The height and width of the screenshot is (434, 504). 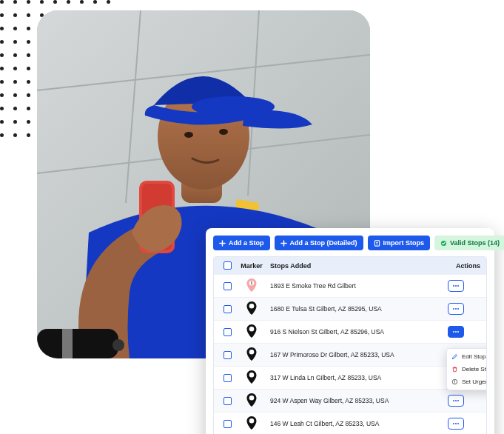 I want to click on stop-address: 1893 E Smoke Tree Rd Gilbert, so click(x=357, y=286).